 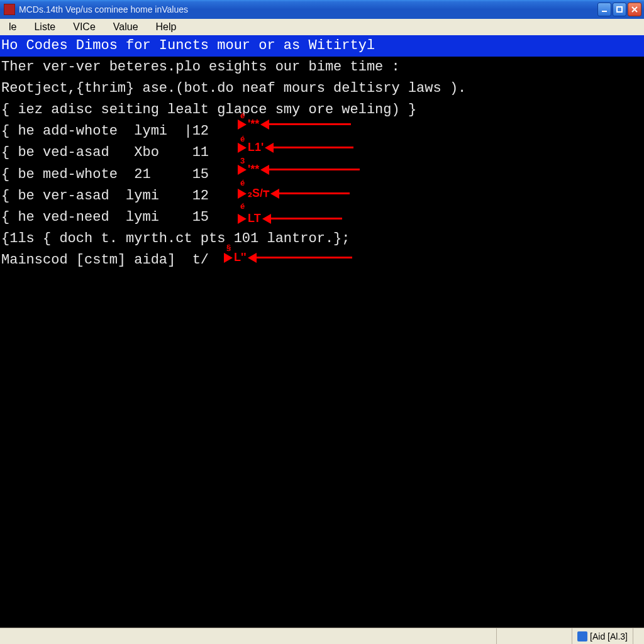 I want to click on status-icon, so click(x=582, y=636).